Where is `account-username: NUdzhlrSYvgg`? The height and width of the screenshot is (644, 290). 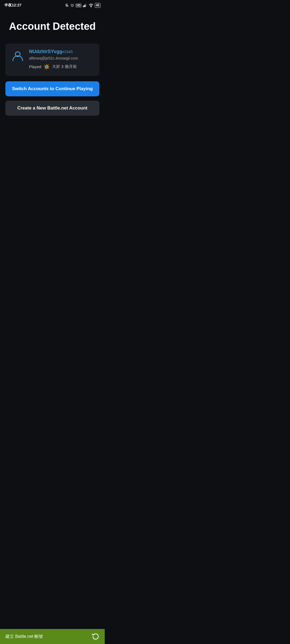 account-username: NUdzhlrSYvgg is located at coordinates (46, 52).